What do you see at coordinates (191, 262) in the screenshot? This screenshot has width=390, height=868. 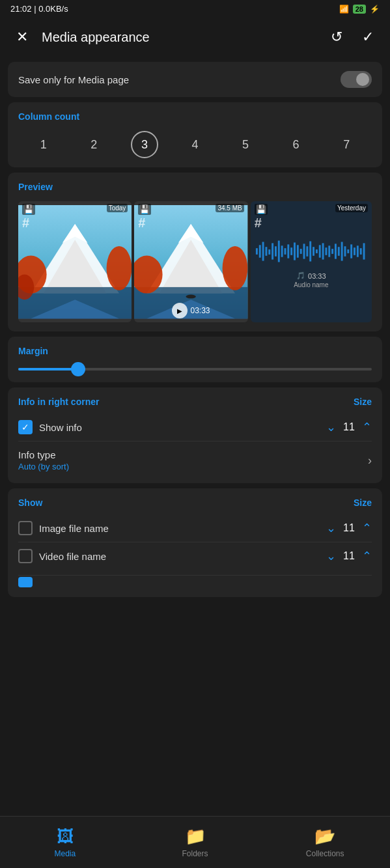 I see `preview-cell-2: 💾 # 34.5 MB ▶ 03:33` at bounding box center [191, 262].